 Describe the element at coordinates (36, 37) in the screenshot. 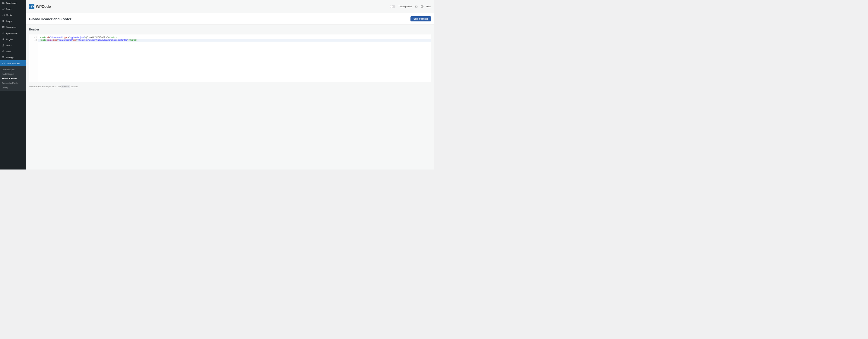

I see `line-number: 1` at that location.